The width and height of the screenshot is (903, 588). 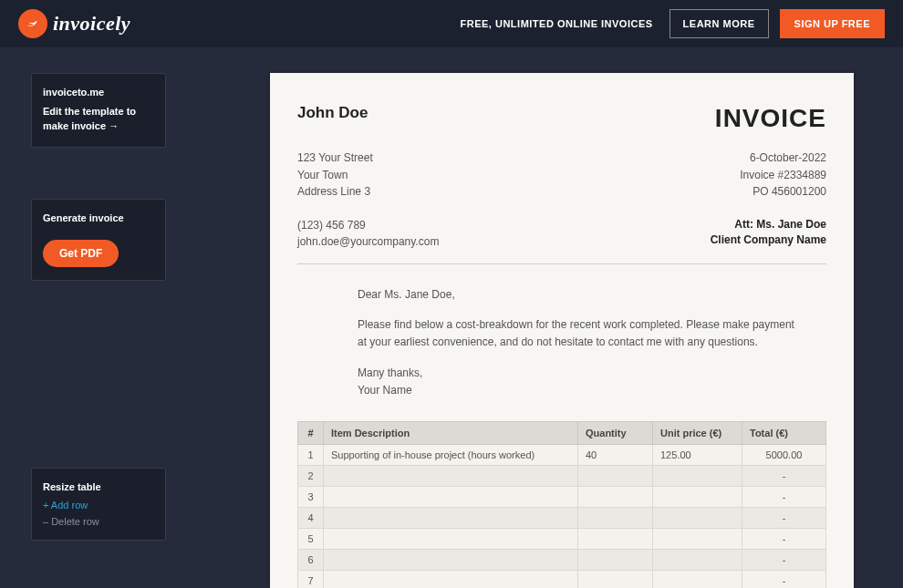 What do you see at coordinates (556, 24) in the screenshot?
I see `promo-text: FREE, UNLIMITED ONLINE INVOICES` at bounding box center [556, 24].